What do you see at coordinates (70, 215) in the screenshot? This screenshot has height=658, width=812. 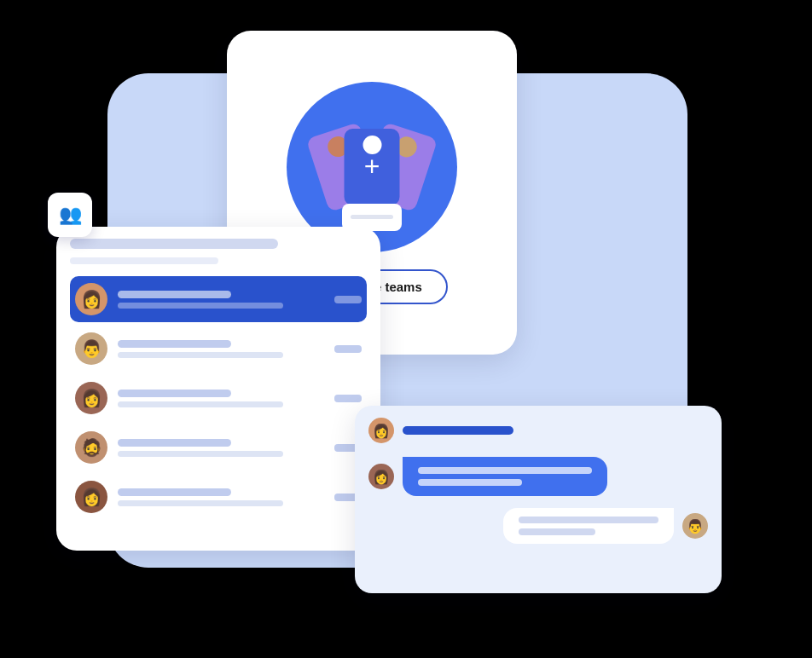 I see `teams-icon: 👥` at bounding box center [70, 215].